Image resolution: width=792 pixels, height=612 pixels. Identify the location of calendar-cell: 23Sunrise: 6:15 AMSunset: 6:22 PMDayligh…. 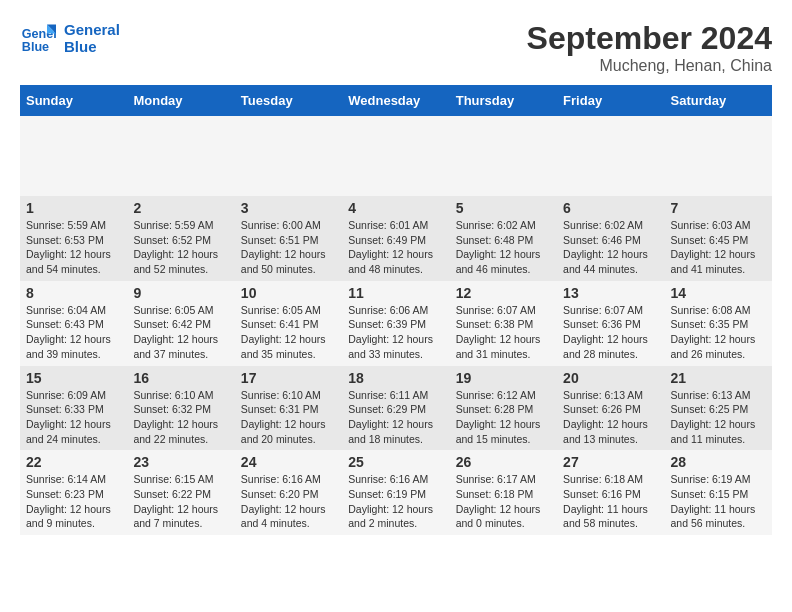
(180, 492).